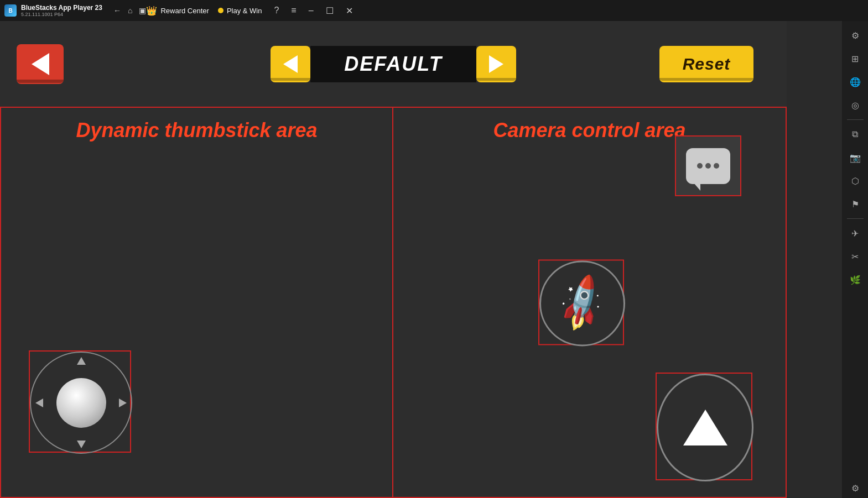 The image size is (868, 498). Describe the element at coordinates (277, 11) in the screenshot. I see `help-button: ?` at that location.